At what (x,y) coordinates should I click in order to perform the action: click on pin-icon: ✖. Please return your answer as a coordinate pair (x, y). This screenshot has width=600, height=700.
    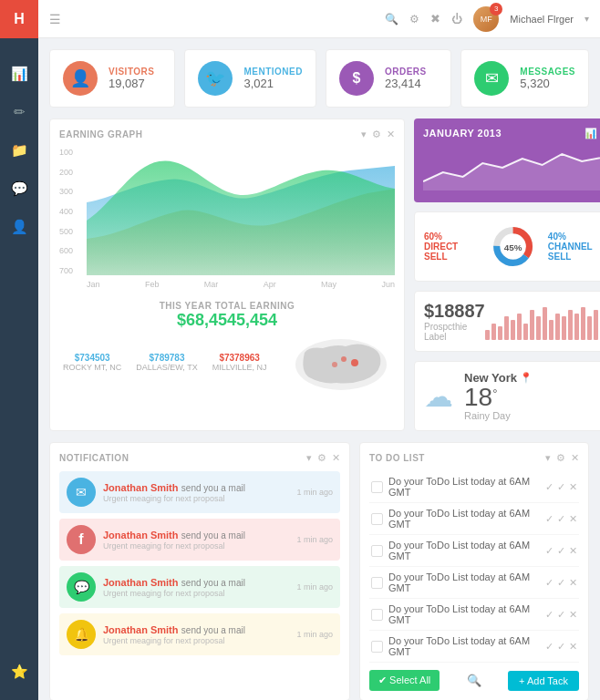
    Looking at the image, I should click on (436, 18).